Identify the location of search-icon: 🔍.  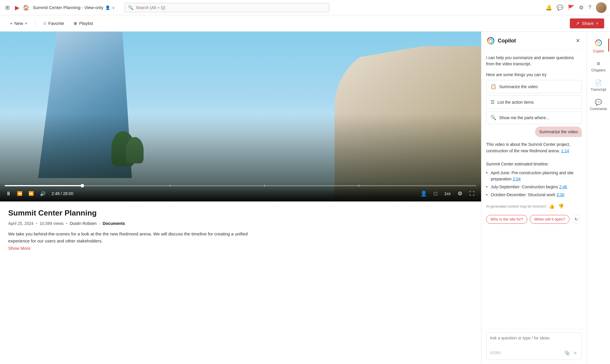
(131, 8).